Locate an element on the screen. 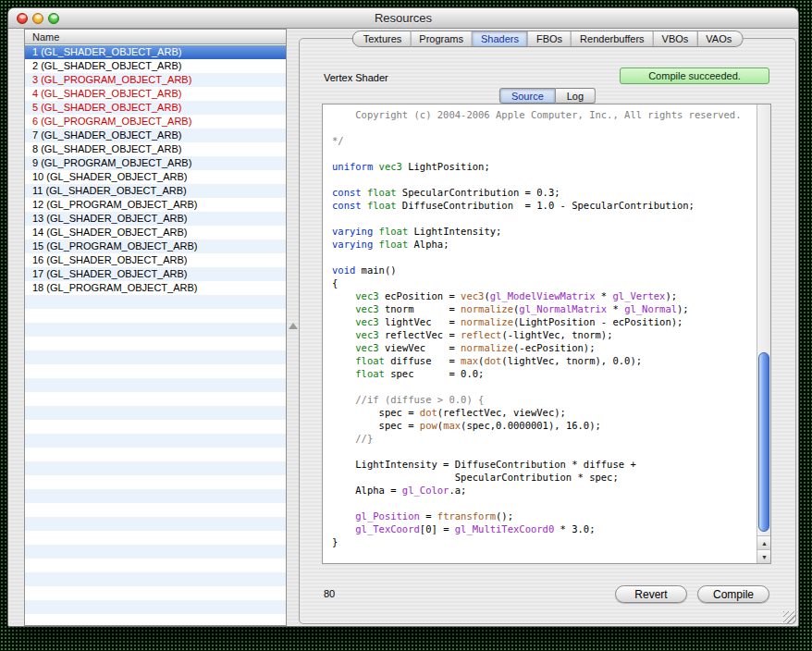  code-token: diffuse = is located at coordinates (423, 361).